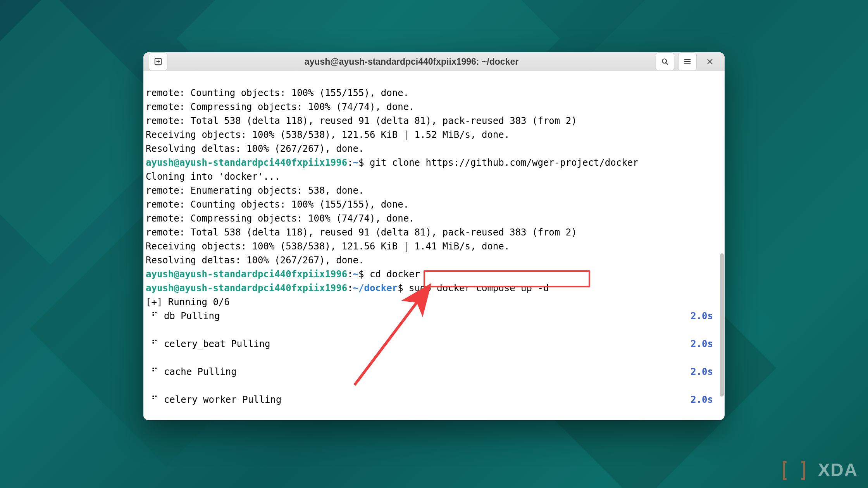 This screenshot has height=488, width=868. I want to click on output-line: remote: Enumerating objects: 538, done., so click(255, 191).